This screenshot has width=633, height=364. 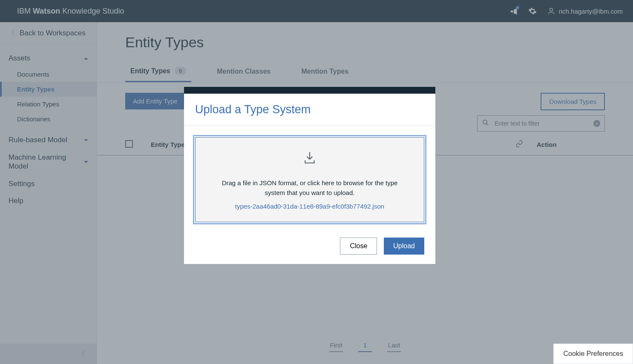 I want to click on file-dropzone: Drag a file in JSON format, or click her…, so click(x=310, y=180).